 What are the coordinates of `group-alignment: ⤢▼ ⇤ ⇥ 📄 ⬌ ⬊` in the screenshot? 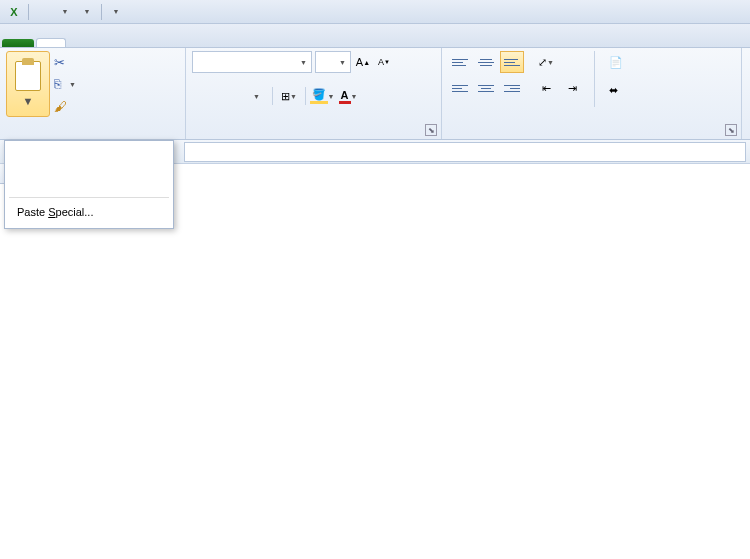 It's located at (592, 94).